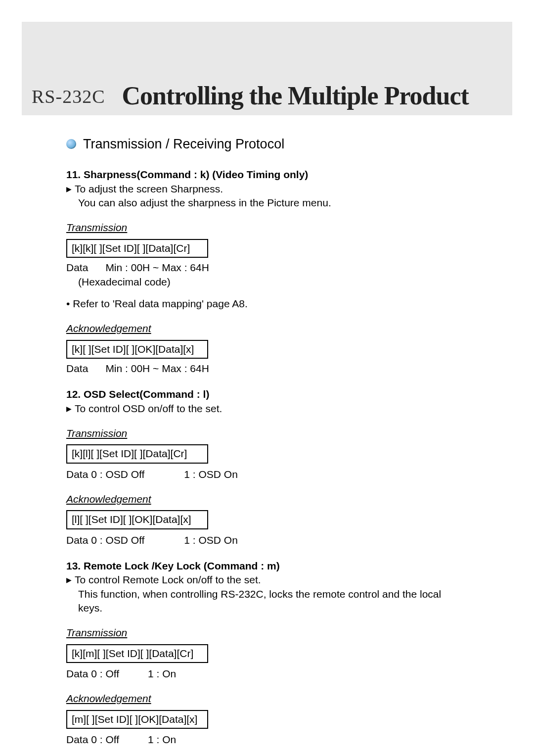  I want to click on ack-data-val: Min : 00H ~ Max : 64H, so click(157, 368).